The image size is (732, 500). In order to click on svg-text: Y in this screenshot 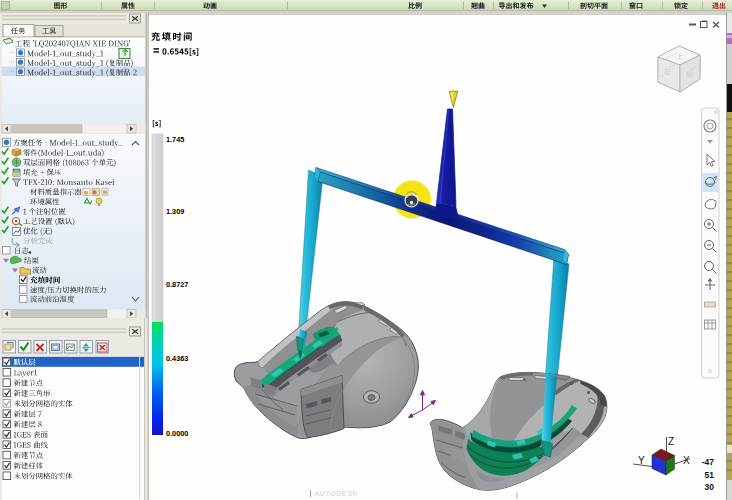, I will do `click(642, 460)`.